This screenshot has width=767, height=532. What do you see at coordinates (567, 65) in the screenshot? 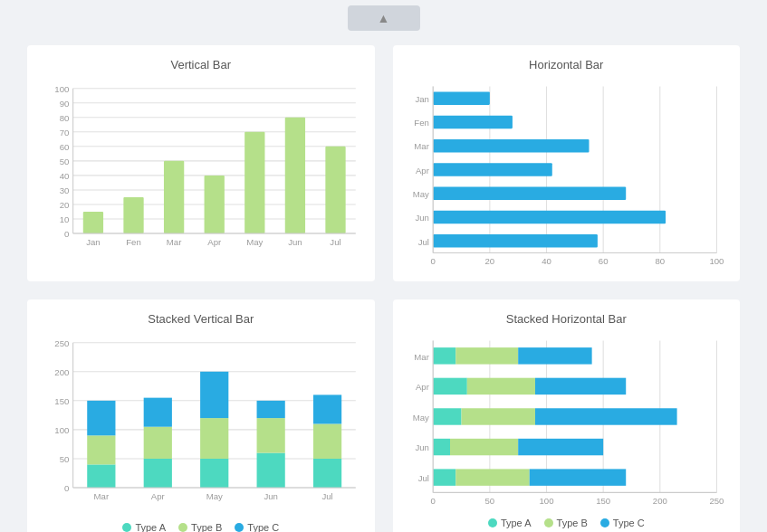
I see `chart-title-horizontal-bar: Horizontal Bar` at bounding box center [567, 65].